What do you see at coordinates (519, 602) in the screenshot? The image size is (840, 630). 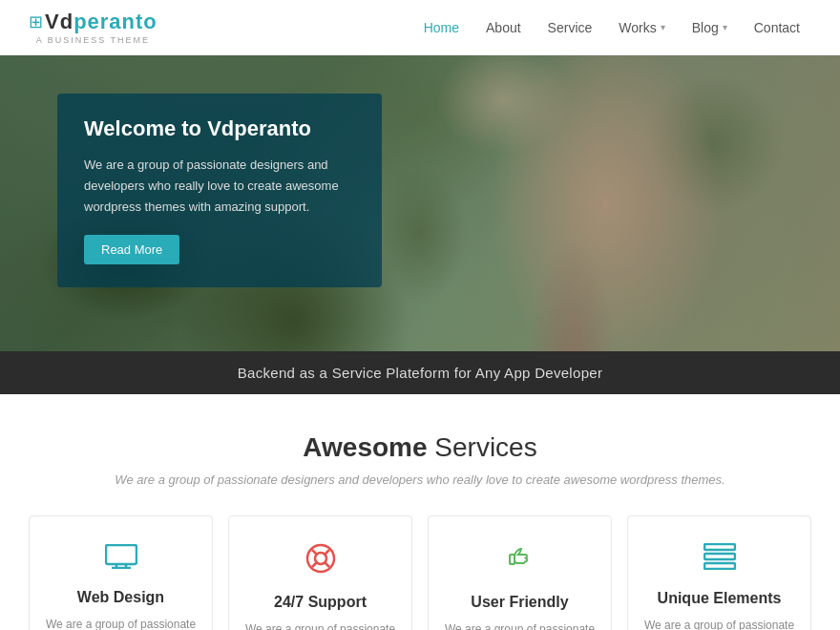 I see `user-friendly-name: User Friendly` at bounding box center [519, 602].